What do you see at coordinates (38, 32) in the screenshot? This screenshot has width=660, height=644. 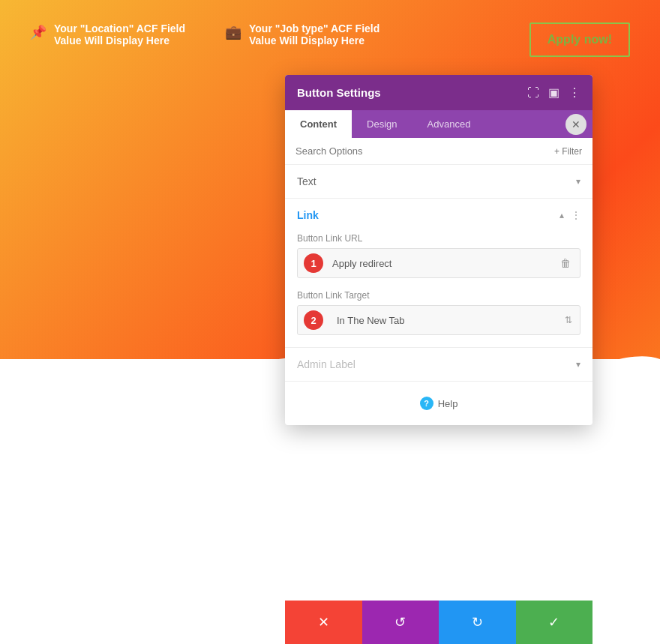 I see `pin-icon: 📌` at bounding box center [38, 32].